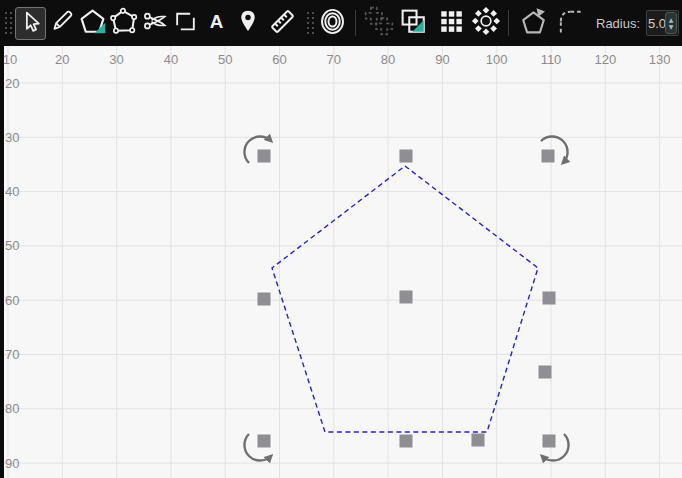 Image resolution: width=682 pixels, height=478 pixels. I want to click on frame-icon, so click(186, 24).